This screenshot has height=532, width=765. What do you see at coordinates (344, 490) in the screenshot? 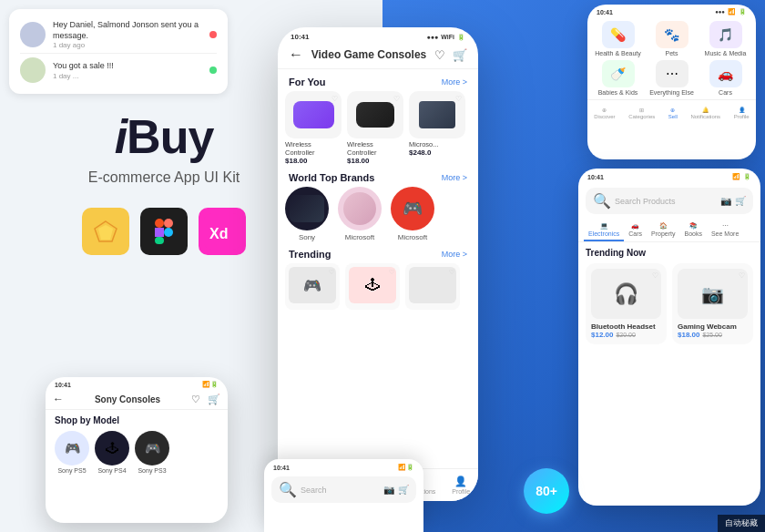
I see `search-bar-bc: 🔍 Search 📷 🛒` at bounding box center [344, 490].